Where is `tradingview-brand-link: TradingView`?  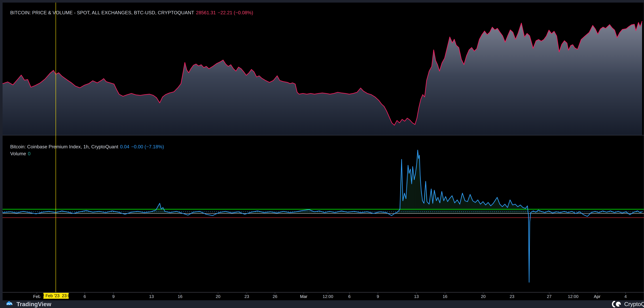 tradingview-brand-link: TradingView is located at coordinates (28, 304).